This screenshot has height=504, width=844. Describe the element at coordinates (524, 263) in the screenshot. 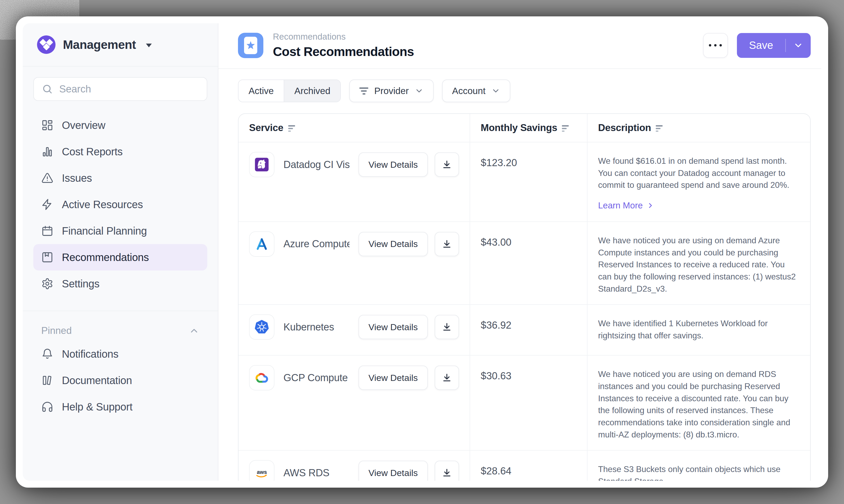

I see `table-row: Azure Compute View Details $43.00 We hav…` at that location.